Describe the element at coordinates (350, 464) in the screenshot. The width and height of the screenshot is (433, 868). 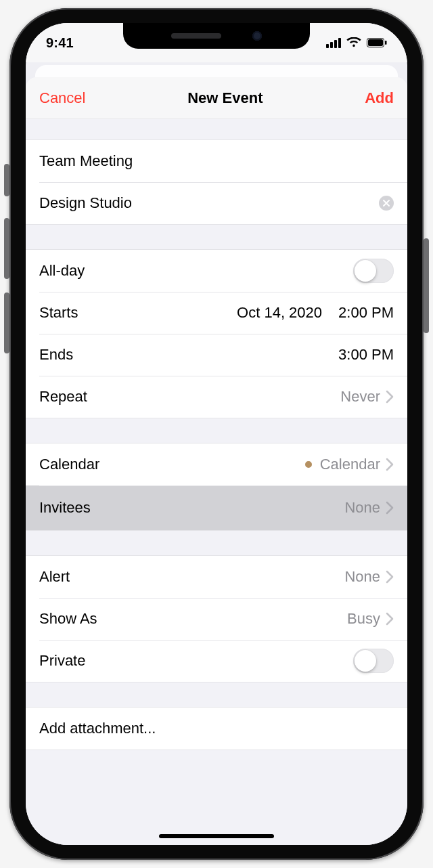
I see `calendar-value: Calendar` at that location.